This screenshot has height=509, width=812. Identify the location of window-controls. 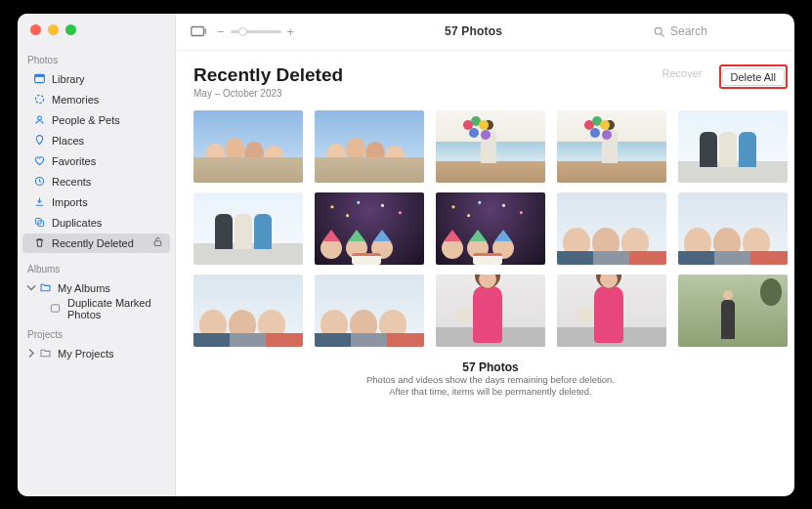
(96, 29).